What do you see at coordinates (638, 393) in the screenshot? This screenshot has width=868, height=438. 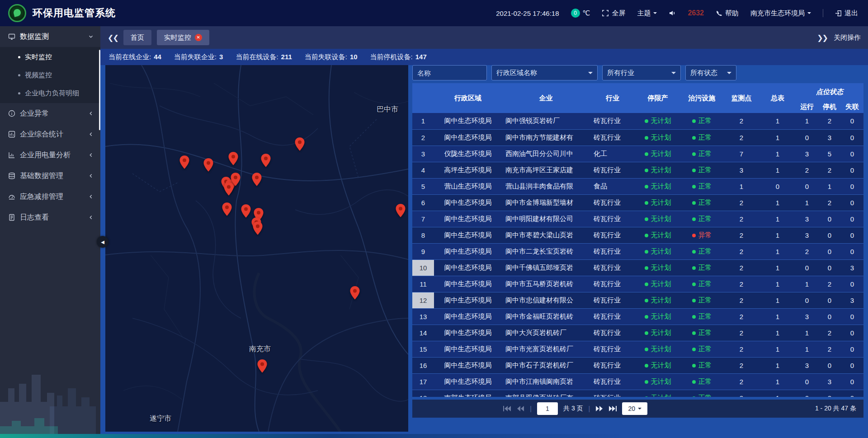 I see `table-row: 18南部生态环境局南部县双佛页岩砖厂有砖瓦行业无计划正常21030` at bounding box center [638, 393].